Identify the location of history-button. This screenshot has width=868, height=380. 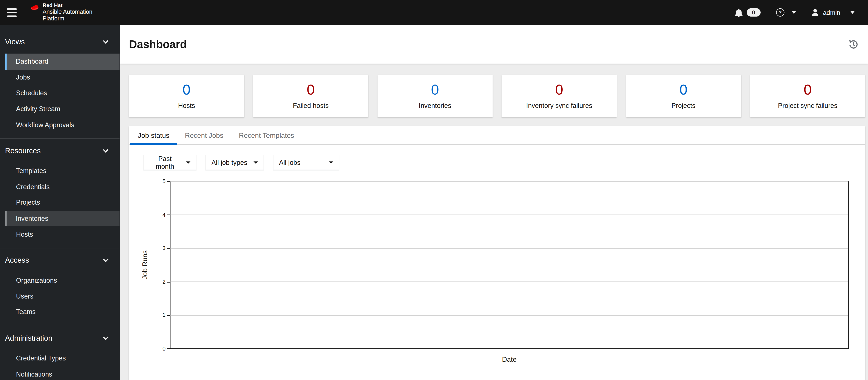
(854, 44).